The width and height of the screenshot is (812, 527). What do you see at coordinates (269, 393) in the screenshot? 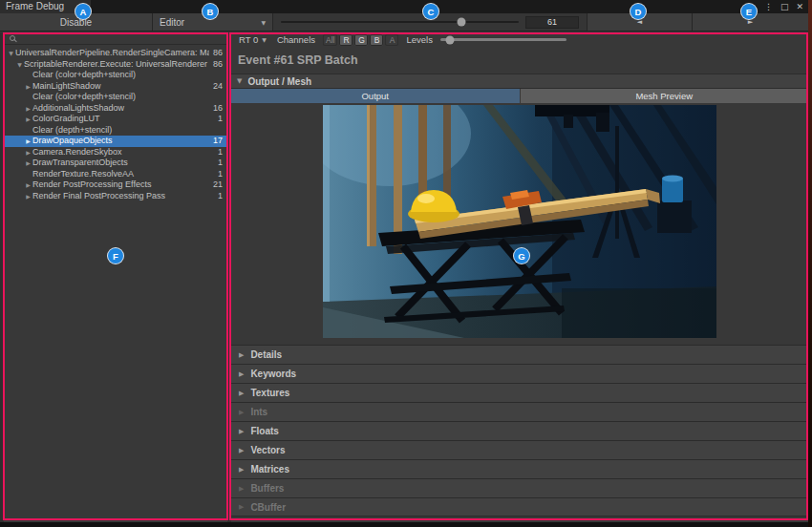
I see `section-label: Textures` at bounding box center [269, 393].